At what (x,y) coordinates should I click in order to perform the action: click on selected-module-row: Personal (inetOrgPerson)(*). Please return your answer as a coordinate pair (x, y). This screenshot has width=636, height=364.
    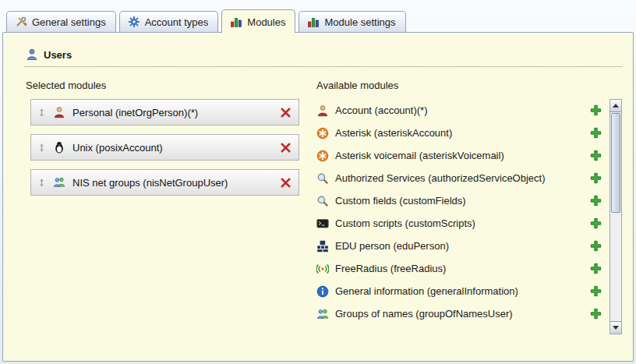
    Looking at the image, I should click on (165, 112).